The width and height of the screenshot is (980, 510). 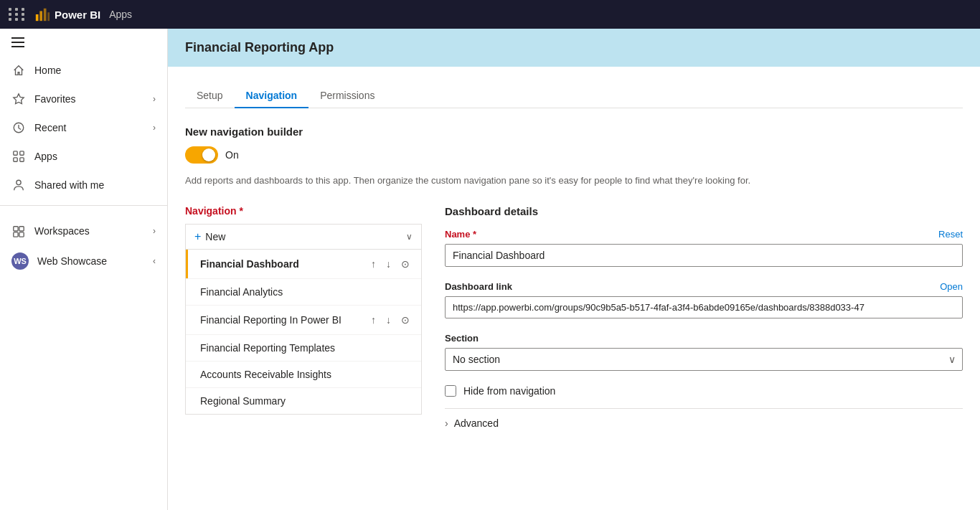 What do you see at coordinates (83, 99) in the screenshot?
I see `sidebar-item-favorites: Favorites ›` at bounding box center [83, 99].